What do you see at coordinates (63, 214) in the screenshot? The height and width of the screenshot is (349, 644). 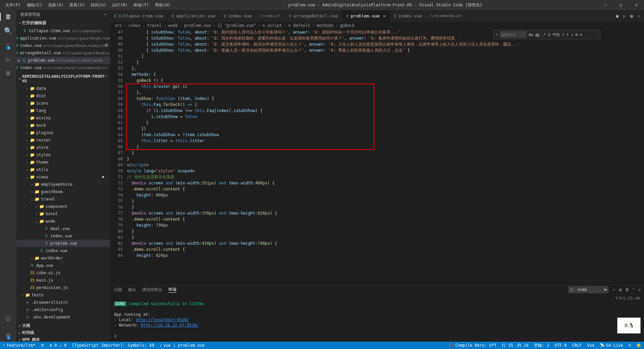 I see `tree-item: ›📁hotel` at bounding box center [63, 214].